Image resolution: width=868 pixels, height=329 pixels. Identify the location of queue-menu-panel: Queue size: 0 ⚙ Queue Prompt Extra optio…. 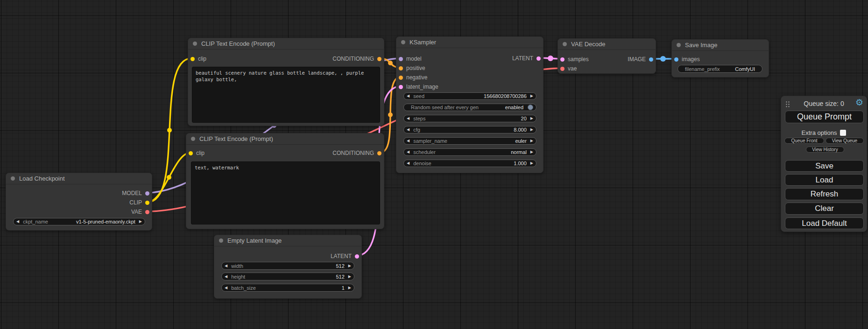
(824, 164).